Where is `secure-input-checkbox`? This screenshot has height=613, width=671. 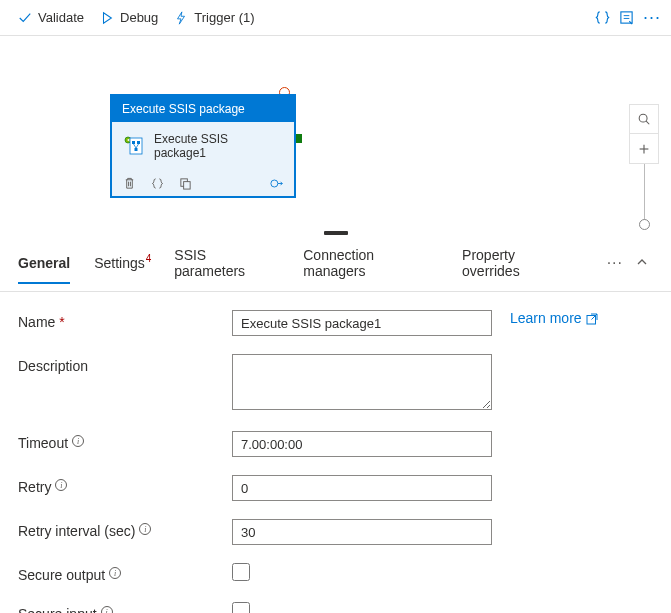 secure-input-checkbox is located at coordinates (241, 608).